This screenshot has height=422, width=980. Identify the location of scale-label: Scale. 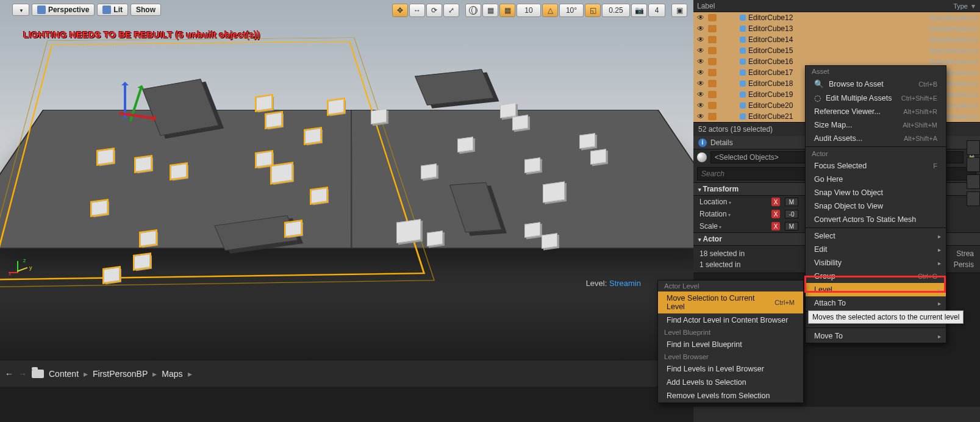
(733, 226).